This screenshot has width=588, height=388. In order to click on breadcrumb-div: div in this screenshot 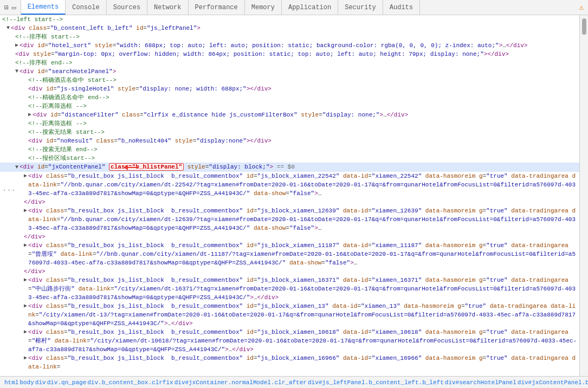, I will do `click(41, 383)`.